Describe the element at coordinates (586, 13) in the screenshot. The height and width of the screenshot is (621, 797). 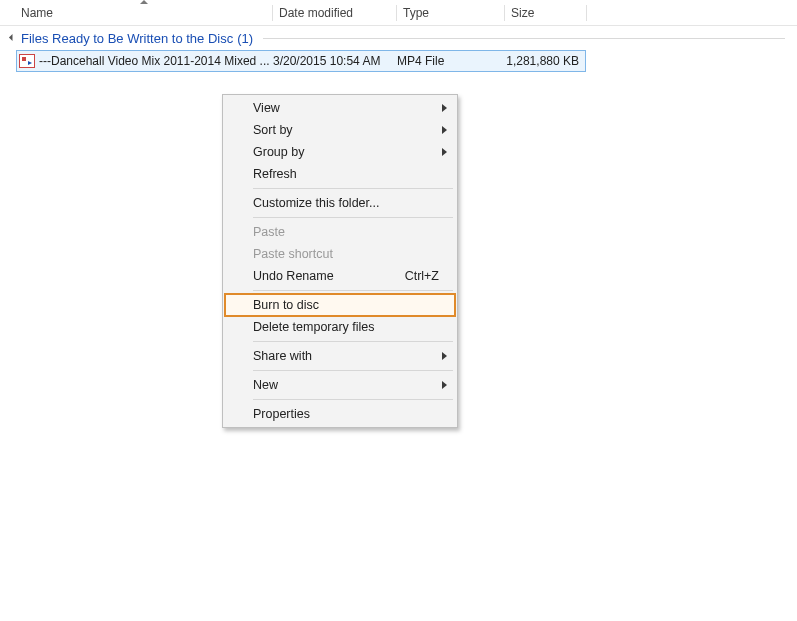
I see `column-divider` at that location.